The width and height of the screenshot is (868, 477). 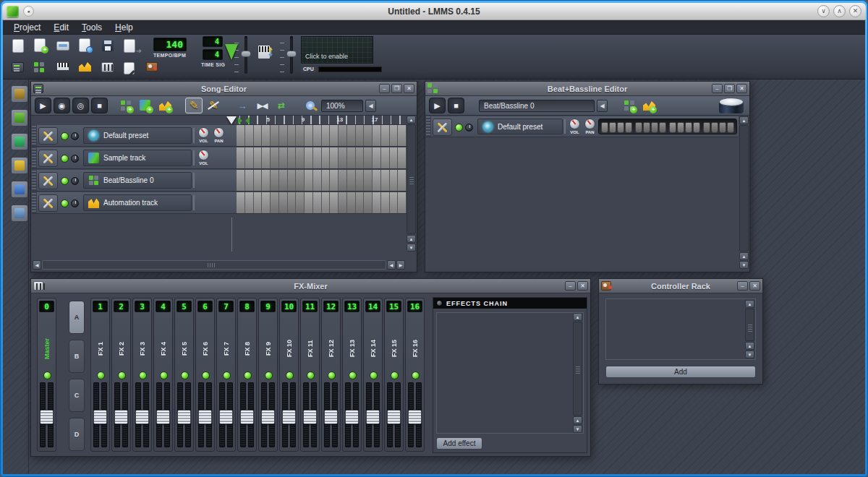 What do you see at coordinates (570, 286) in the screenshot?
I see `fx-mixer-minimize-button: –` at bounding box center [570, 286].